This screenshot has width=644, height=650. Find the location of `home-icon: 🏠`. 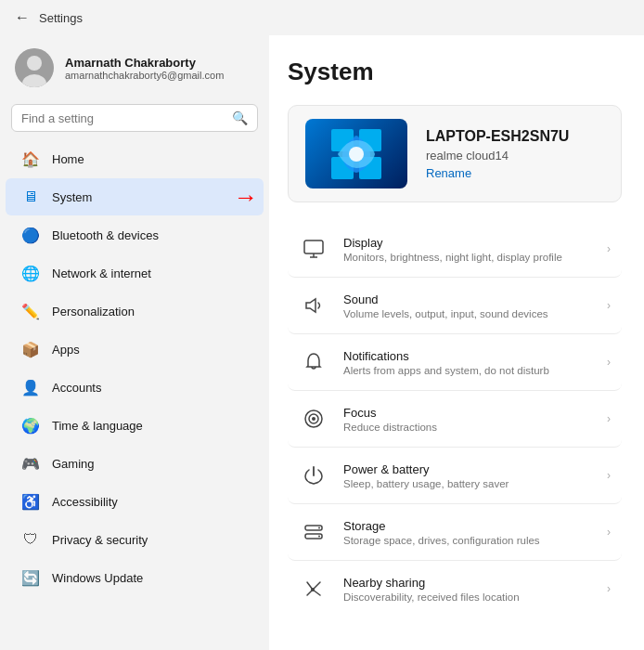

home-icon: 🏠 is located at coordinates (31, 159).